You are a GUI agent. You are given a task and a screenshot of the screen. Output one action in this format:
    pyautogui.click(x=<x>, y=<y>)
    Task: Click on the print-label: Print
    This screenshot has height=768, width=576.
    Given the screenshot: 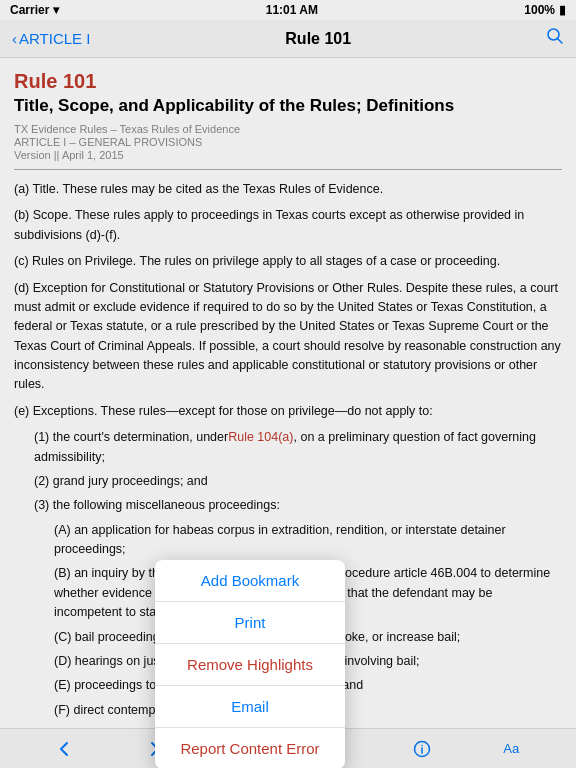 What is the action you would take?
    pyautogui.click(x=250, y=622)
    